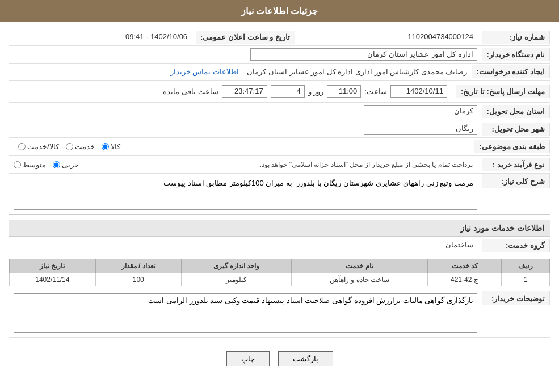  Describe the element at coordinates (516, 165) in the screenshot. I see `purchase-type-label: نوع فرآیند خرید :` at that location.